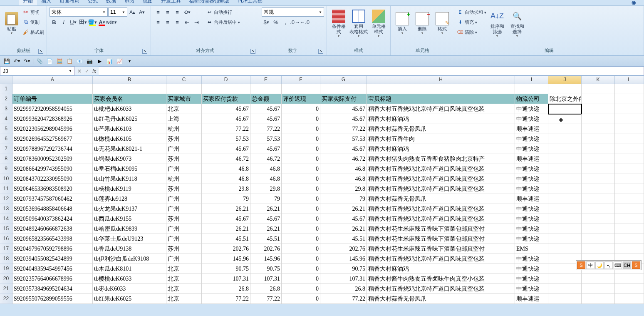 The width and height of the screenshot is (644, 316). I want to click on cell-G4: 45.67, so click(344, 119).